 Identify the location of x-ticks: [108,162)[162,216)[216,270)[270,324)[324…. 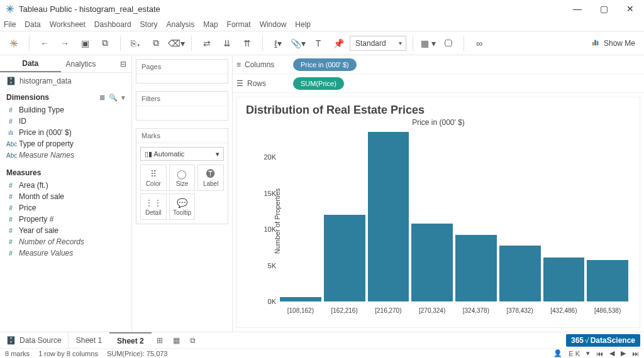
(454, 310).